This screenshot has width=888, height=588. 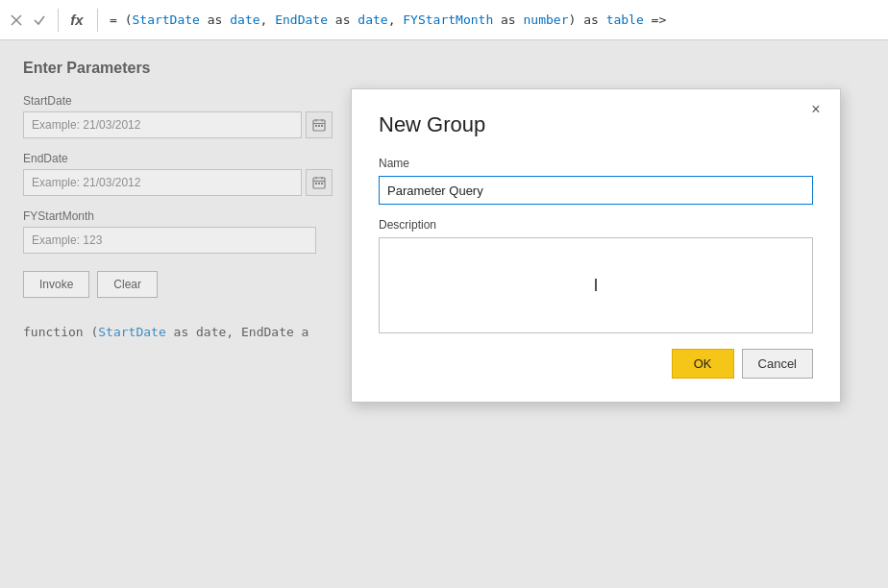 What do you see at coordinates (777, 363) in the screenshot?
I see `cancel-button: Cancel` at bounding box center [777, 363].